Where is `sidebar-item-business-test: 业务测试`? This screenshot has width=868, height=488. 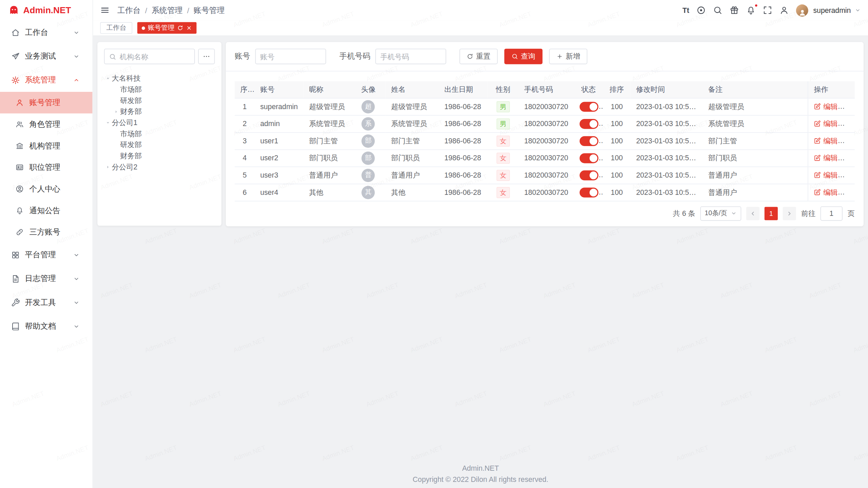
sidebar-item-business-test: 业务测试 is located at coordinates (46, 56).